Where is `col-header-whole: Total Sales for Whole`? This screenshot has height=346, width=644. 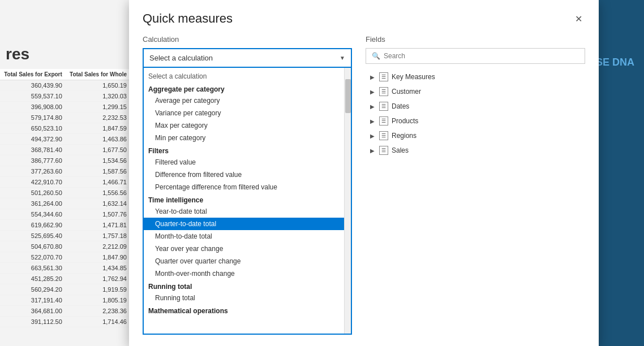
col-header-whole: Total Sales for Whole is located at coordinates (98, 75).